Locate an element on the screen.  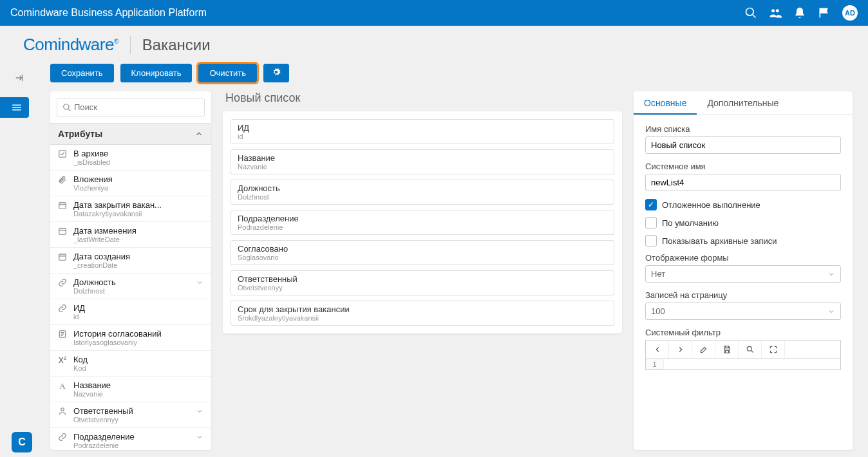
field-item: Срок для закрытия вакансииSrokdlyazakryt… is located at coordinates (422, 313).